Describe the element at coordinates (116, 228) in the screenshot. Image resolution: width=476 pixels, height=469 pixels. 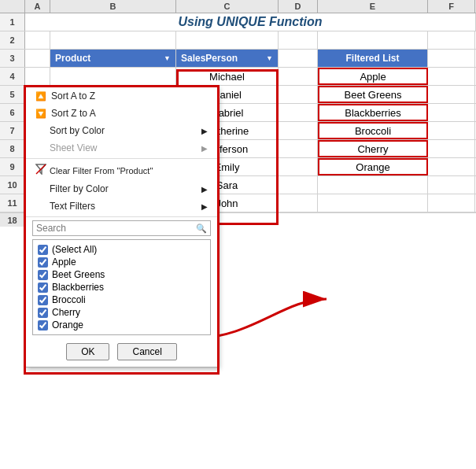
I see `search-input` at that location.